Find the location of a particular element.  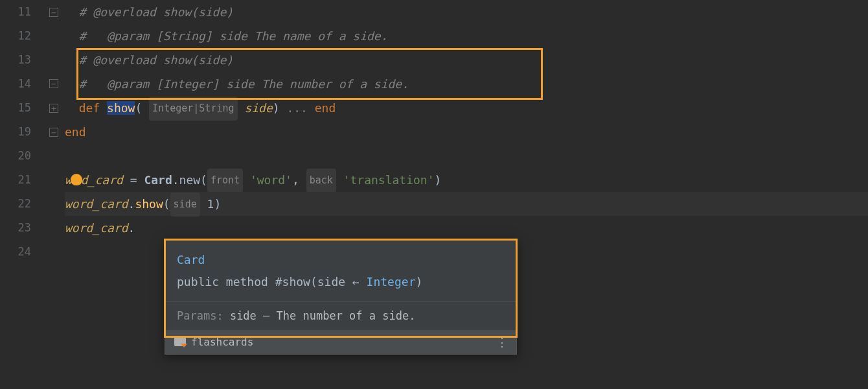

code-line: # @param [Integer] side The number of a … is located at coordinates (466, 84).